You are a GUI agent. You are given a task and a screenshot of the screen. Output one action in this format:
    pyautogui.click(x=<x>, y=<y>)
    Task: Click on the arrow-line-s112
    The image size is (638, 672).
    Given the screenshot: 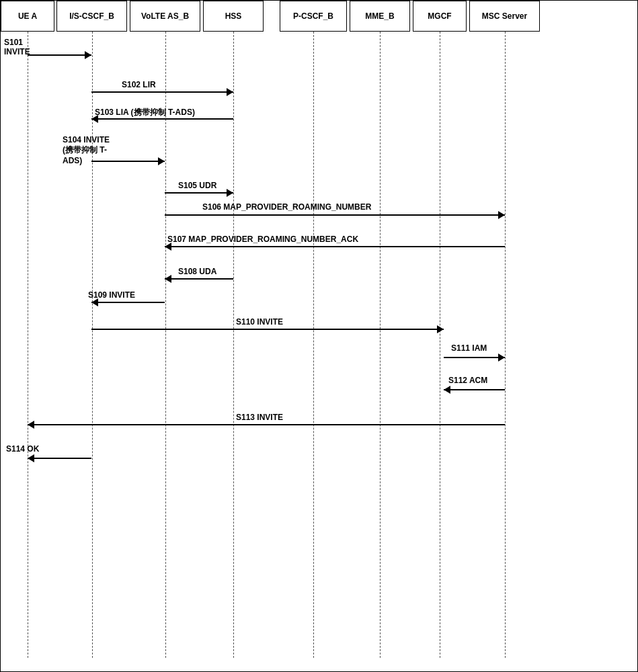 What is the action you would take?
    pyautogui.click(x=475, y=390)
    